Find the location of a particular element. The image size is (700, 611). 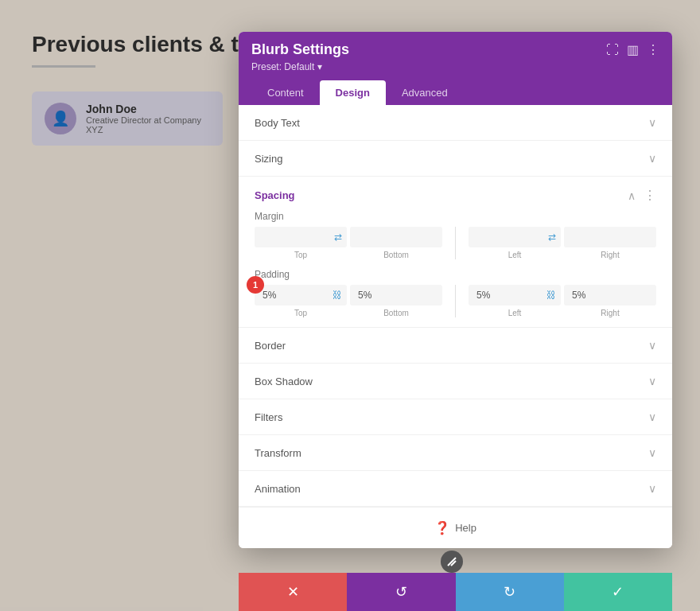

padding-bottom-wrap is located at coordinates (396, 295).